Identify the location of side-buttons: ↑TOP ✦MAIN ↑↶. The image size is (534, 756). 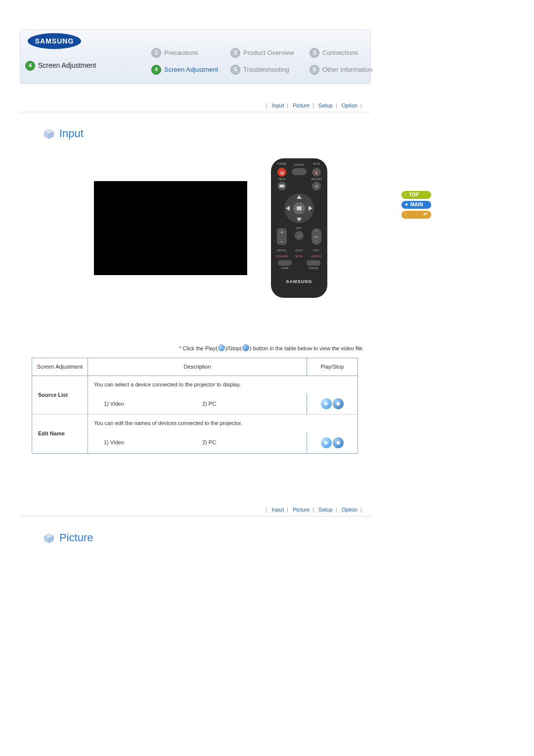
(416, 205).